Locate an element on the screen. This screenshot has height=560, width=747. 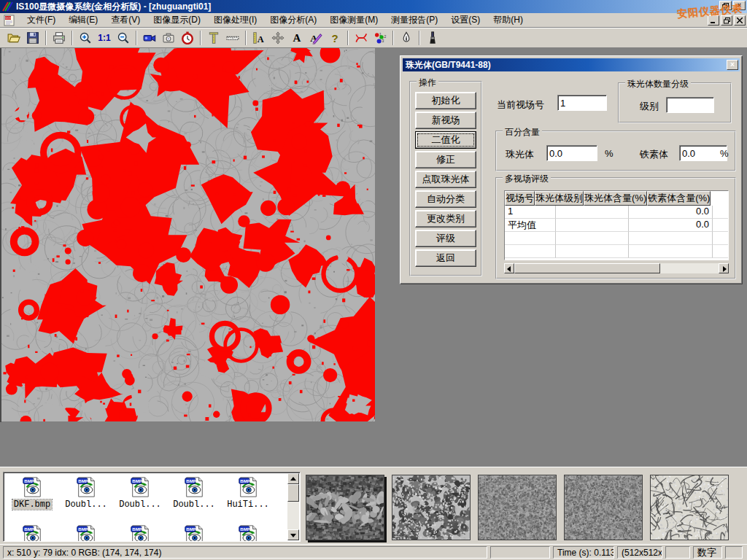
menu-item: 帮助(H) is located at coordinates (508, 20).